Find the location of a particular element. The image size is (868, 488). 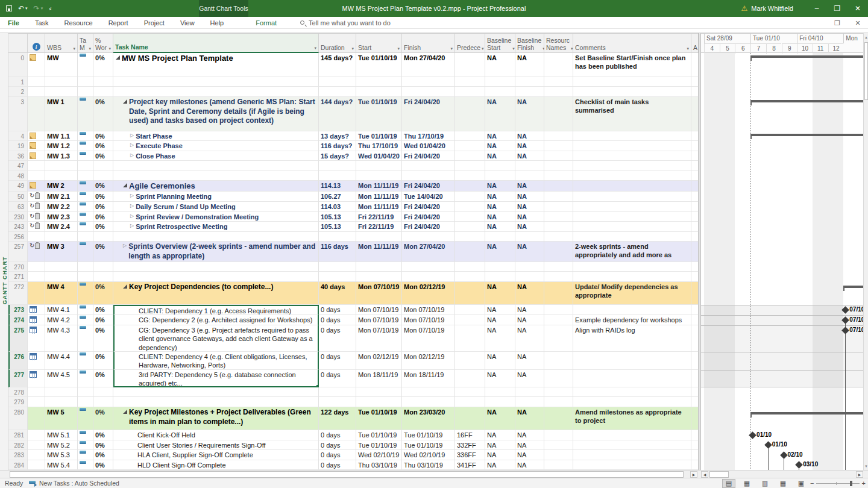

tab-format: Format is located at coordinates (266, 23).